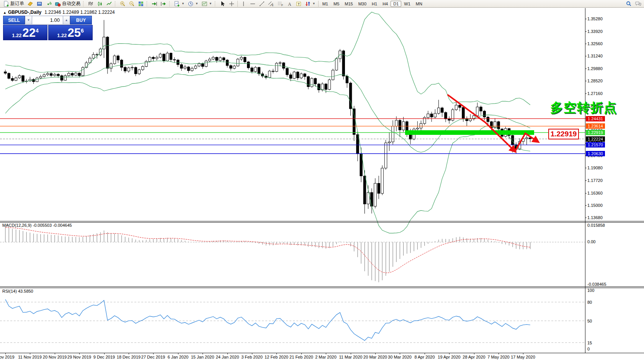 Image resolution: width=644 pixels, height=362 pixels. I want to click on buy-price-big: 25, so click(74, 33).